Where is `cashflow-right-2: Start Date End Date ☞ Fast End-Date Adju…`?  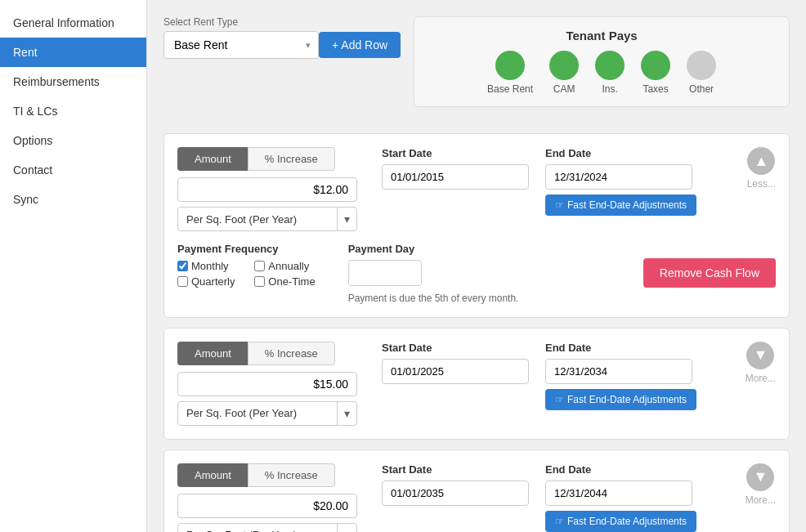
cashflow-right-2: Start Date End Date ☞ Fast End-Date Adju… is located at coordinates (556, 376).